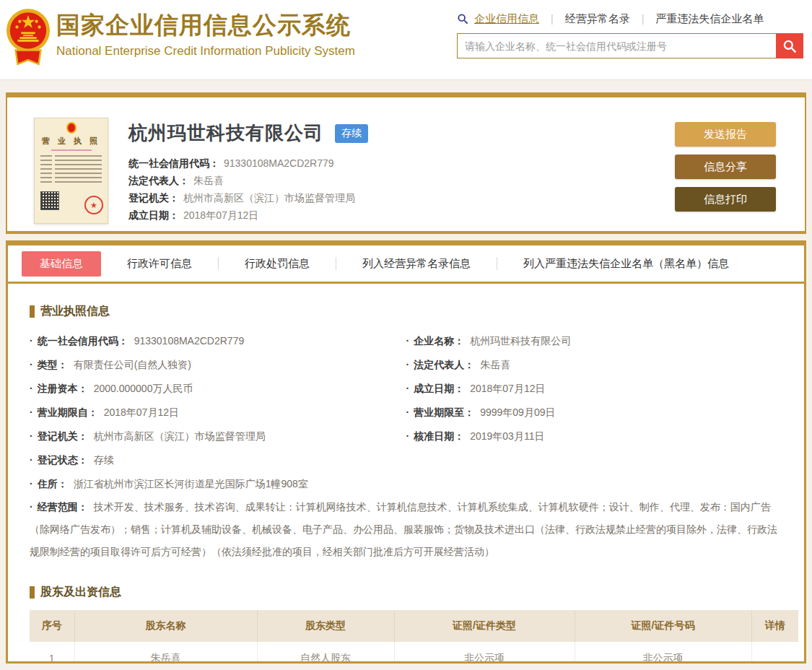  What do you see at coordinates (50, 201) in the screenshot?
I see `license-qr-code` at bounding box center [50, 201].